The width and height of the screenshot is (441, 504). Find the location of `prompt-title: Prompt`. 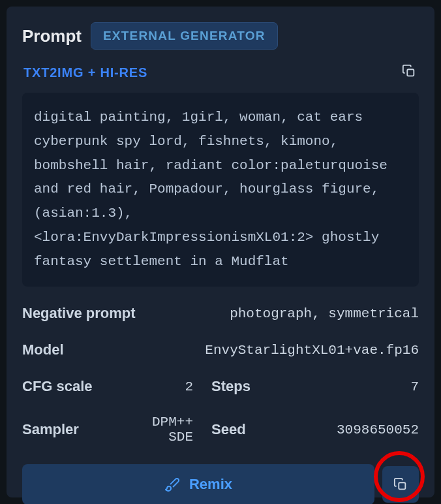

prompt-title: Prompt is located at coordinates (52, 37).